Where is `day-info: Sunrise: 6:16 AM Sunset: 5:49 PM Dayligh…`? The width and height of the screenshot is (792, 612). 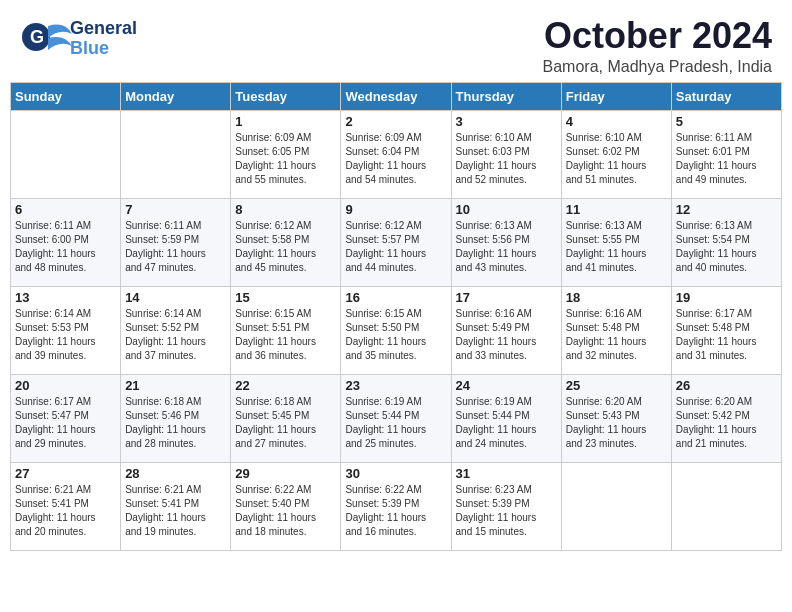 day-info: Sunrise: 6:16 AM Sunset: 5:49 PM Dayligh… is located at coordinates (506, 335).